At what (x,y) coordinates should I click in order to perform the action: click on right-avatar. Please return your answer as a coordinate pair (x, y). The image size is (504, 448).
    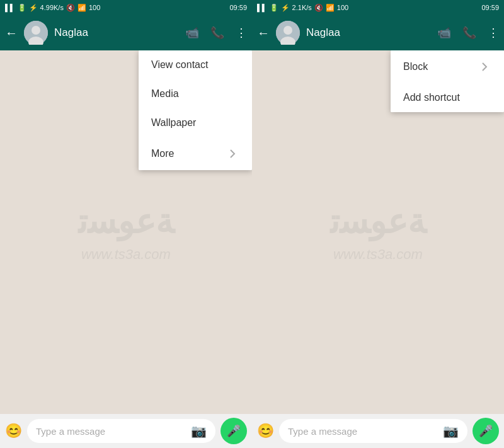
    Looking at the image, I should click on (288, 33).